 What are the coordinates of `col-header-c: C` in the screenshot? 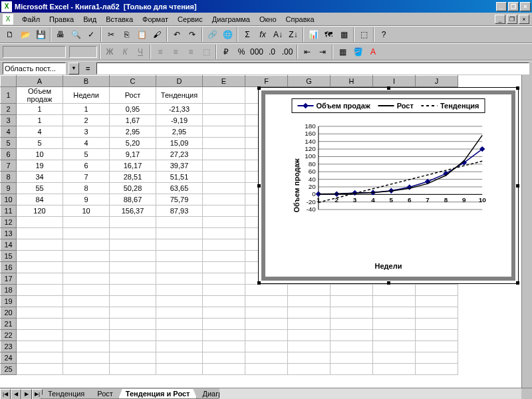 It's located at (133, 81).